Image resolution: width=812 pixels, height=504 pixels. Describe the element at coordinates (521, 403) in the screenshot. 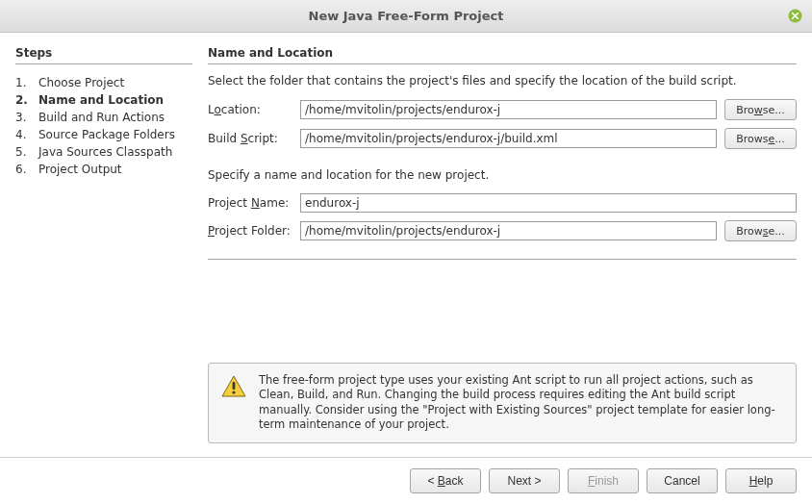

I see `info-text: The free-form project type uses your exi…` at that location.